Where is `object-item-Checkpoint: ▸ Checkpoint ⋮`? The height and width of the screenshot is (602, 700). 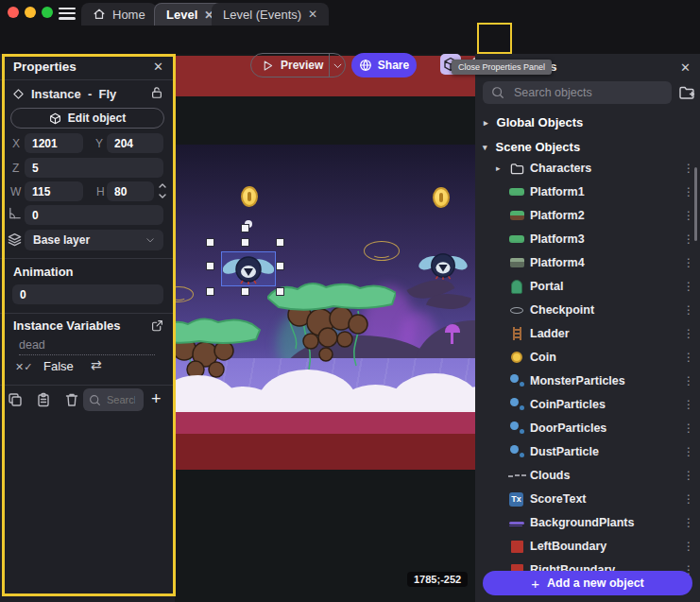
object-item-Checkpoint: ▸ Checkpoint ⋮ is located at coordinates (588, 310).